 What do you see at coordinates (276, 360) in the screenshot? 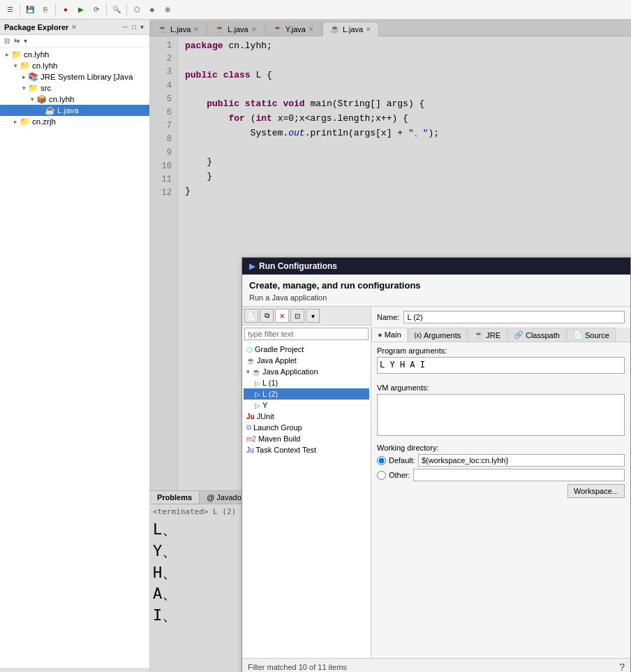
I see `config-label: Java Applet` at bounding box center [276, 360].